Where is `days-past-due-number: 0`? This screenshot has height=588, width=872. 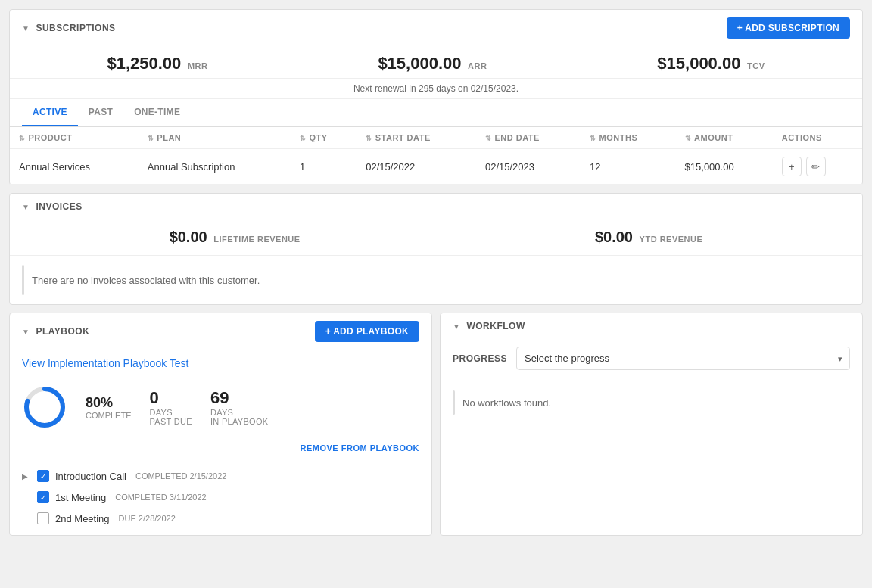
days-past-due-number: 0 is located at coordinates (171, 398).